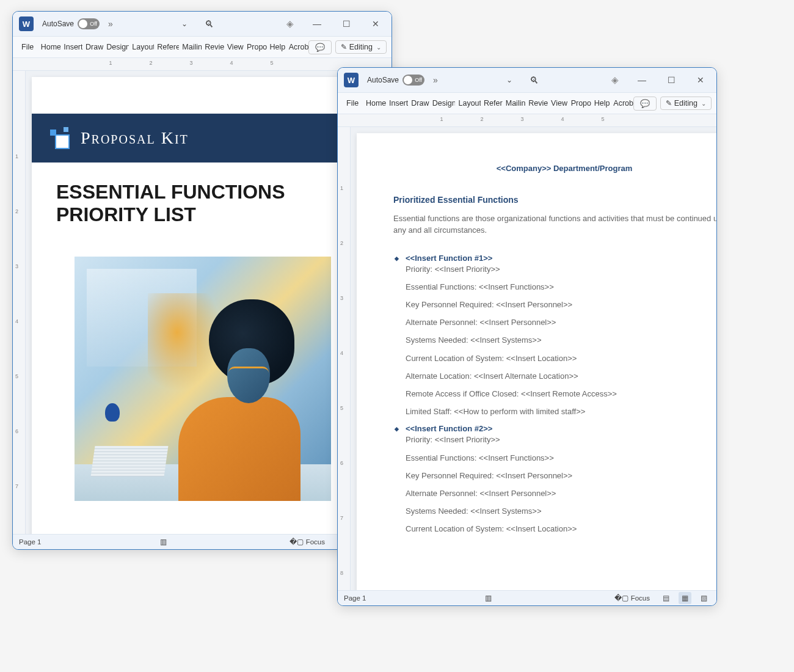  Describe the element at coordinates (561, 258) in the screenshot. I see `function-title: <<Insert Function #1>>` at that location.